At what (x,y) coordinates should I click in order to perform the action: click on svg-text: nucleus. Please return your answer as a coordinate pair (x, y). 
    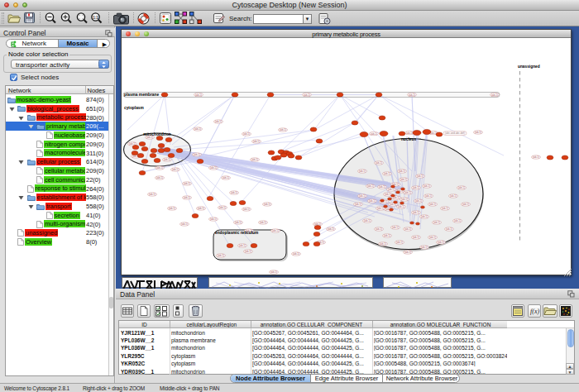
    Looking at the image, I should click on (409, 139).